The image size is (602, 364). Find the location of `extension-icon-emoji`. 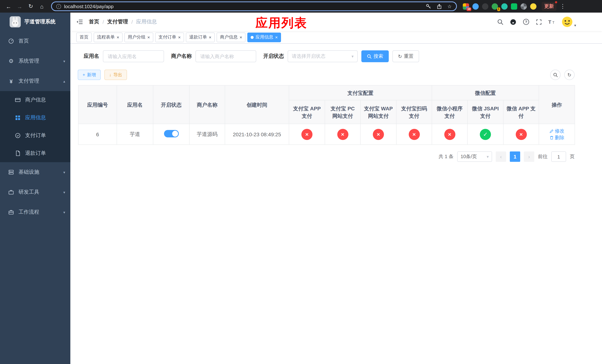

extension-icon-emoji is located at coordinates (533, 6).